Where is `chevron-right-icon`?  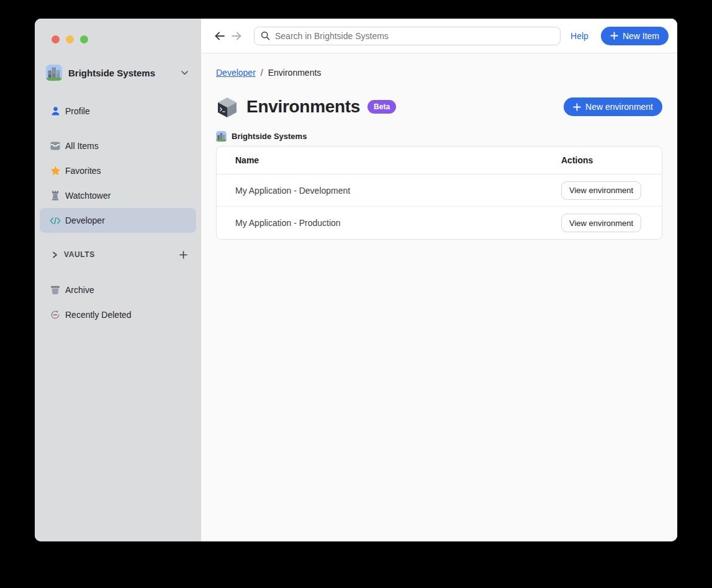 chevron-right-icon is located at coordinates (55, 255).